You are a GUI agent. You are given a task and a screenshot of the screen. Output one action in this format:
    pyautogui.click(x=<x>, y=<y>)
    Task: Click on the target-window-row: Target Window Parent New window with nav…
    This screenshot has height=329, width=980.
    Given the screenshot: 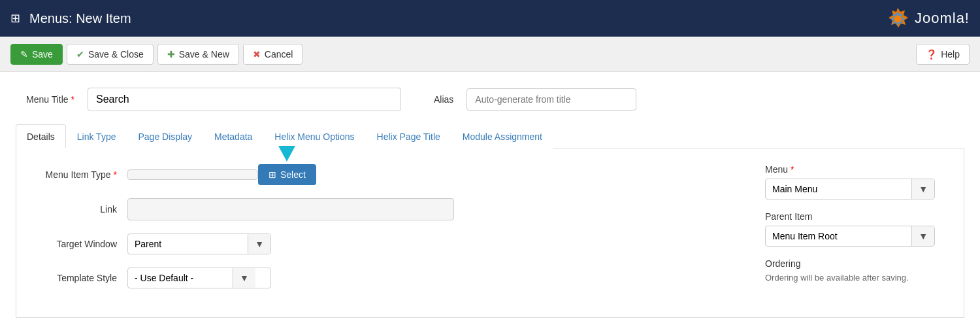 What is the action you would take?
    pyautogui.click(x=385, y=244)
    